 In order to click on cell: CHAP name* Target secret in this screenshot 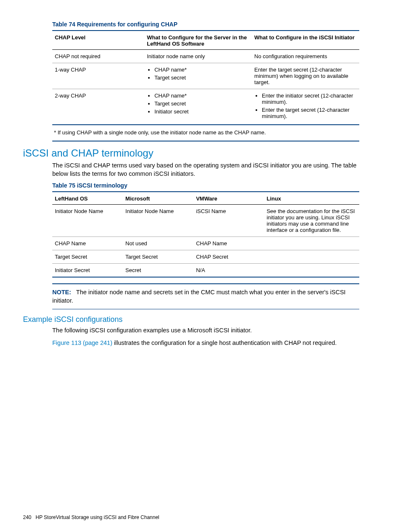, I will do `click(198, 76)`.